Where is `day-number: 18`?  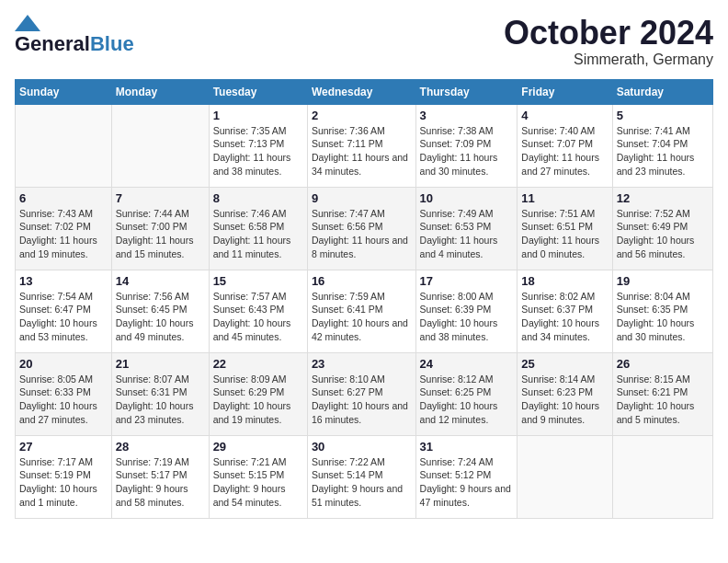 day-number: 18 is located at coordinates (564, 282).